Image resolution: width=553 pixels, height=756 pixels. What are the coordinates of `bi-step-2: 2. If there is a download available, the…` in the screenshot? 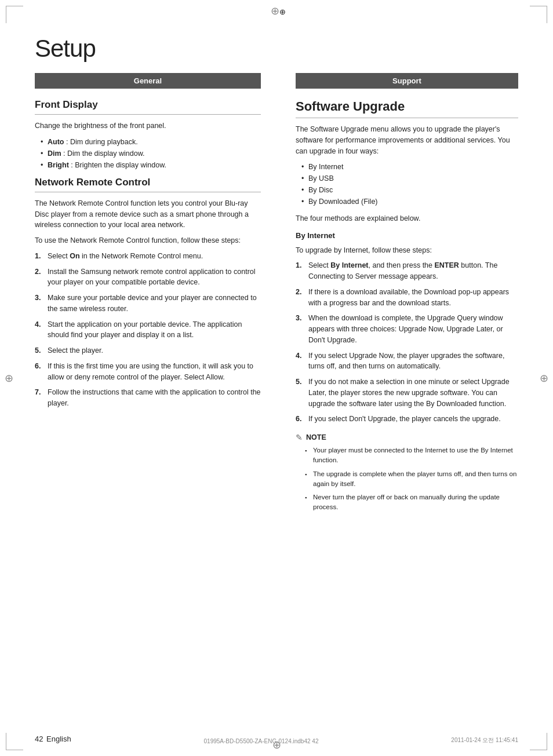 It's located at (407, 298).